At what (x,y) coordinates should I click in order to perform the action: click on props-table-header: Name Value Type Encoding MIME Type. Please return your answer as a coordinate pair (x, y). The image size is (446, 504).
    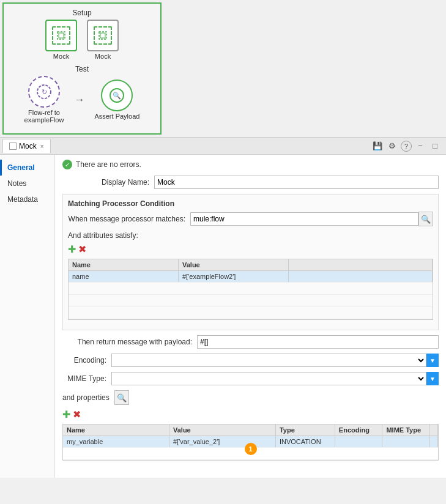
    Looking at the image, I should click on (251, 431).